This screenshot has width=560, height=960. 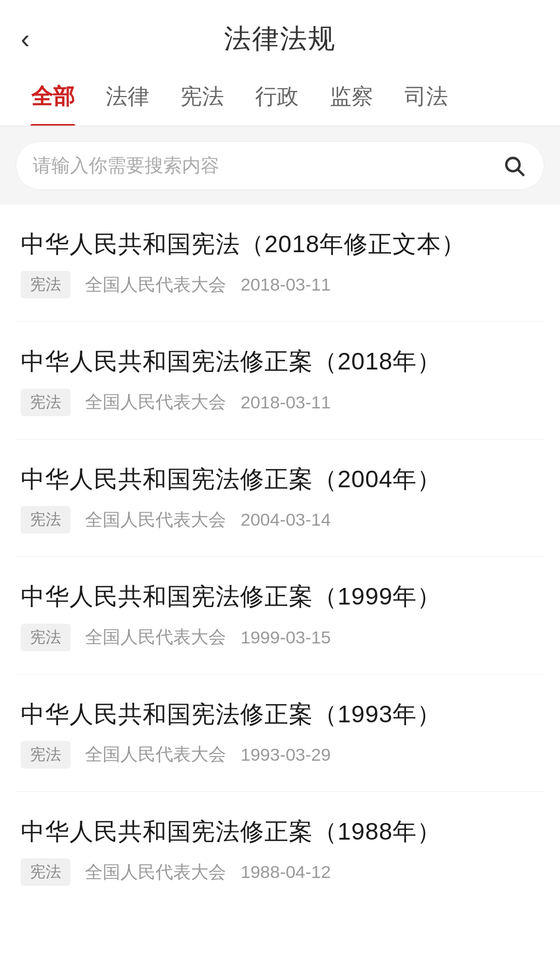 What do you see at coordinates (514, 166) in the screenshot?
I see `search-icon` at bounding box center [514, 166].